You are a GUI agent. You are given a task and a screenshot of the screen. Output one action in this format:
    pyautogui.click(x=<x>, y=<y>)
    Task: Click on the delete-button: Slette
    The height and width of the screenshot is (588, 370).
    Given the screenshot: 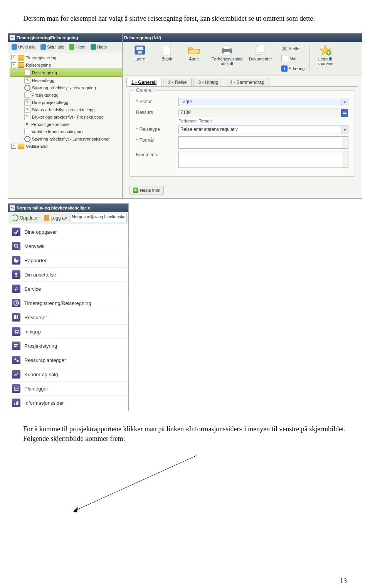 What is the action you would take?
    pyautogui.click(x=293, y=49)
    